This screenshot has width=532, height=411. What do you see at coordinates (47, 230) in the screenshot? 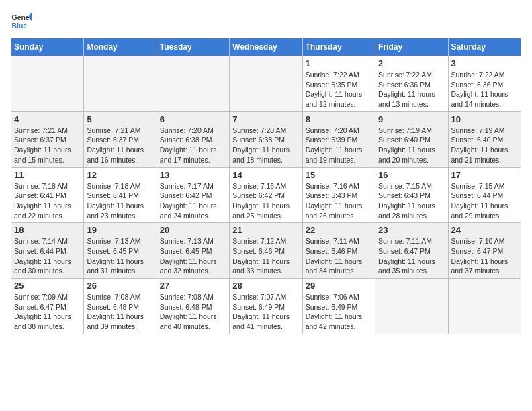
I see `day-number: 18` at bounding box center [47, 230].